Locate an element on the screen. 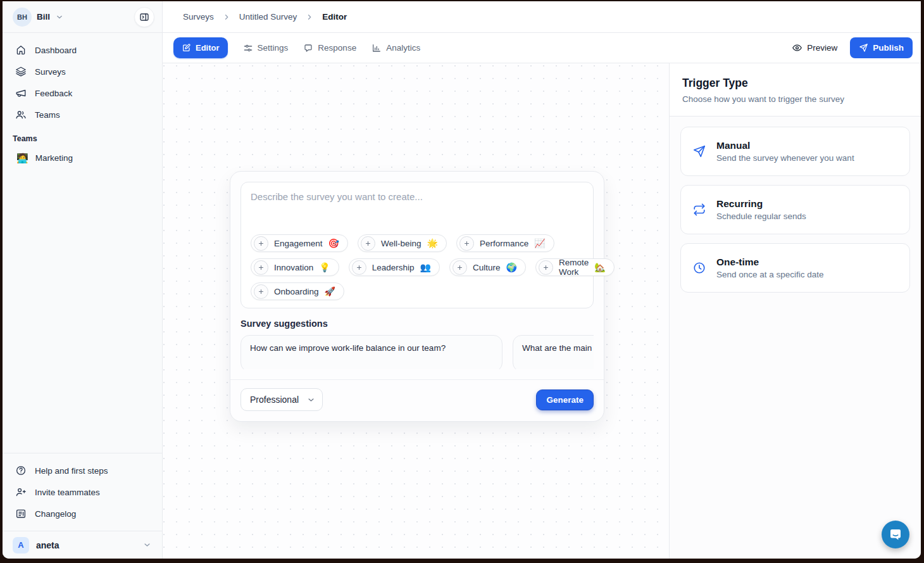 Image resolution: width=924 pixels, height=563 pixels. composer-footer: Professional Generate is located at coordinates (417, 395).